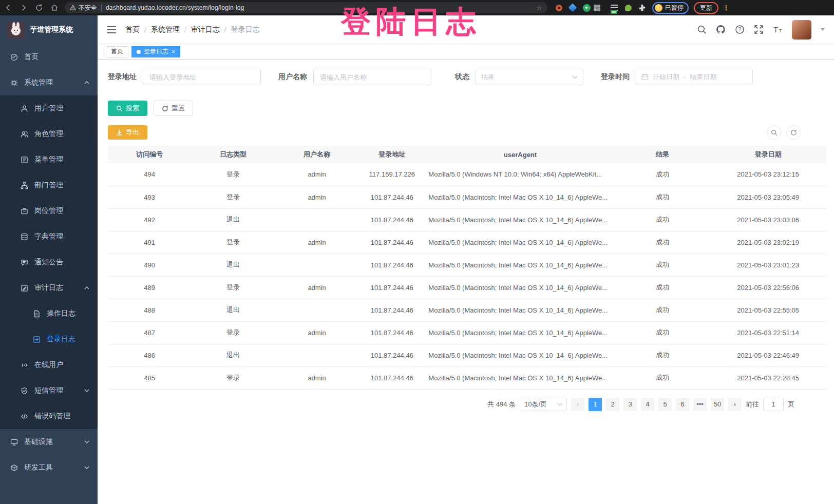 The height and width of the screenshot is (504, 834). I want to click on browser-back-icon, so click(8, 8).